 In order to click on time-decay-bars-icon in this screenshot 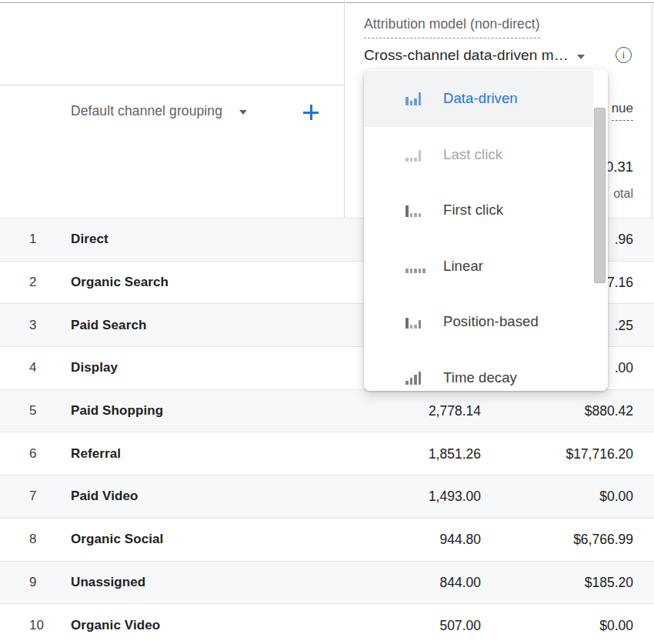, I will do `click(415, 378)`.